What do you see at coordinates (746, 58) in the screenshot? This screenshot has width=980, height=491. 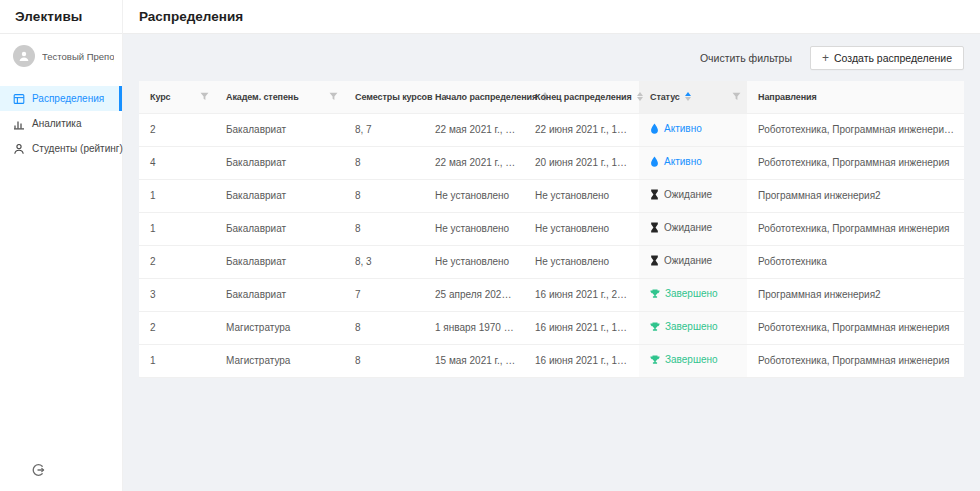 I see `clear-filters-button: Очистить фильтры` at bounding box center [746, 58].